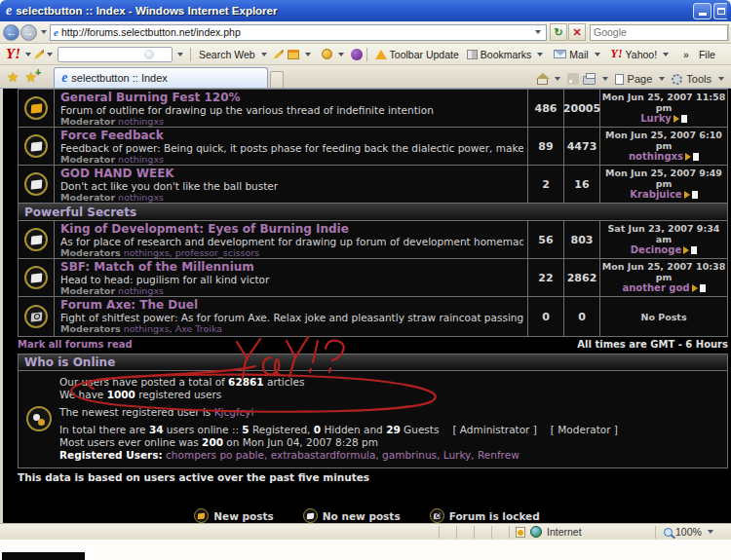 The height and width of the screenshot is (560, 731). What do you see at coordinates (292, 97) in the screenshot?
I see `forum-link: General Burning Fest 120%` at bounding box center [292, 97].